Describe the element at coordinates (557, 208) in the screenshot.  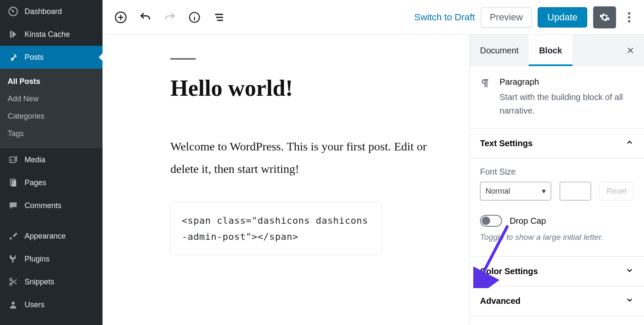
I see `text-settings-body: Font Size Normal ▾ Reset Drop Cap Toggle…` at that location.